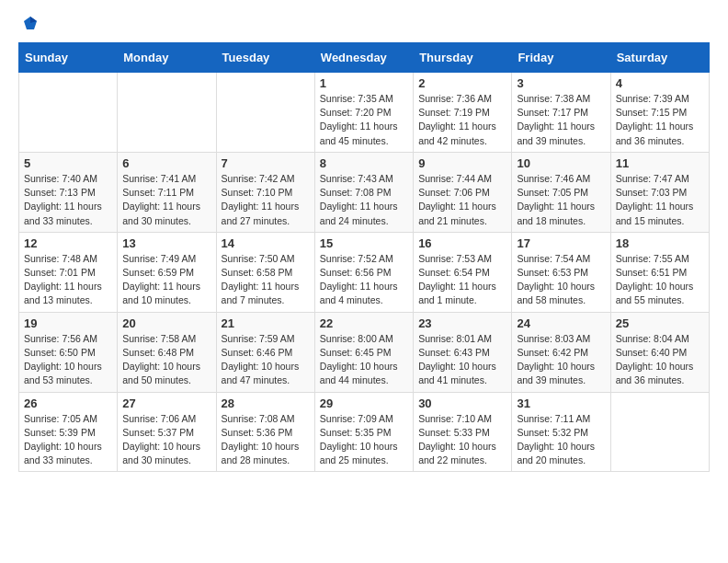 This screenshot has width=728, height=563. I want to click on logo, so click(29, 23).